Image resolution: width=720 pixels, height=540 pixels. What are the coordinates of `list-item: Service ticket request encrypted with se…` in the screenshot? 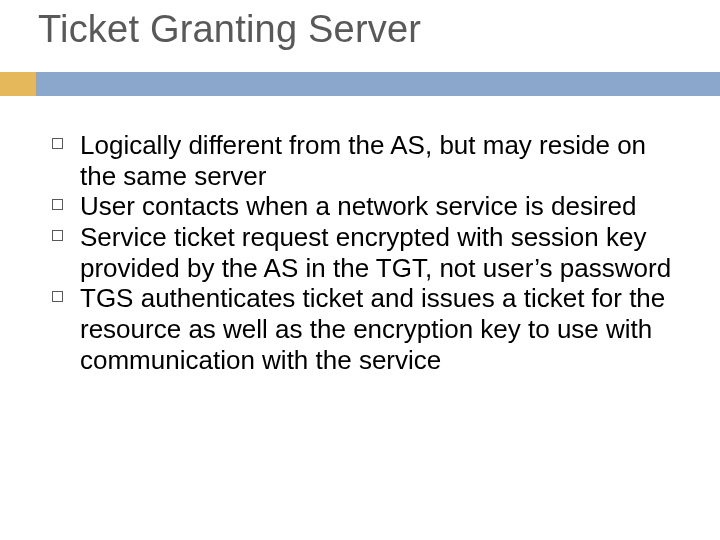 It's located at (360, 252).